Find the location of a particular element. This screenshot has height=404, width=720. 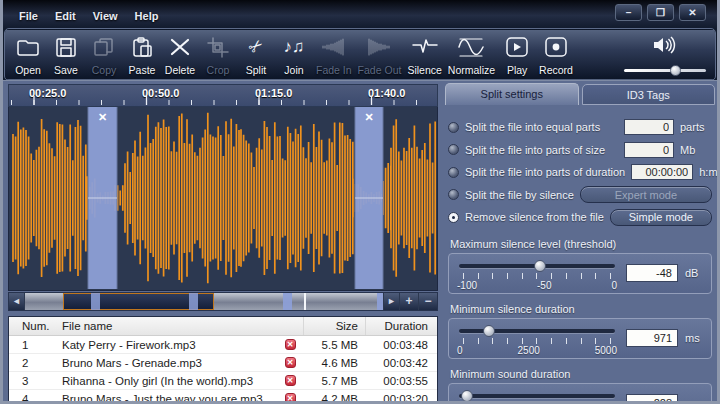

join-button: ♪♫ Join is located at coordinates (294, 54).